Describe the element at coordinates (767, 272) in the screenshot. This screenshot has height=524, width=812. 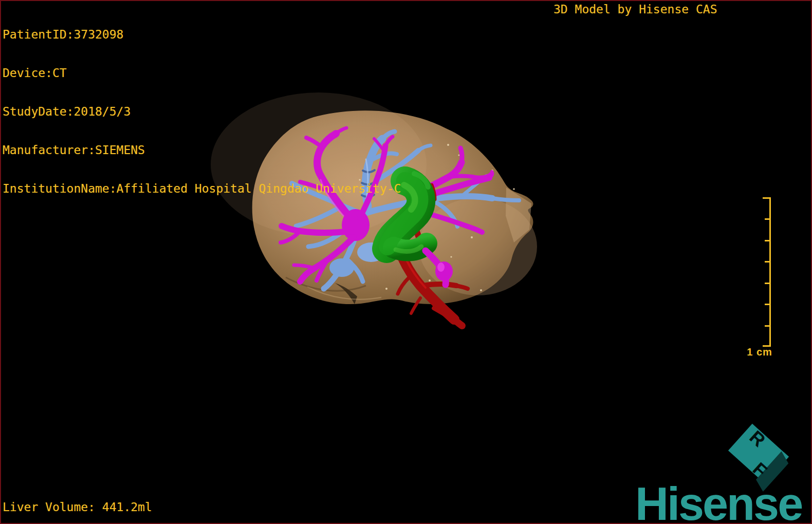
I see `scale-bar` at that location.